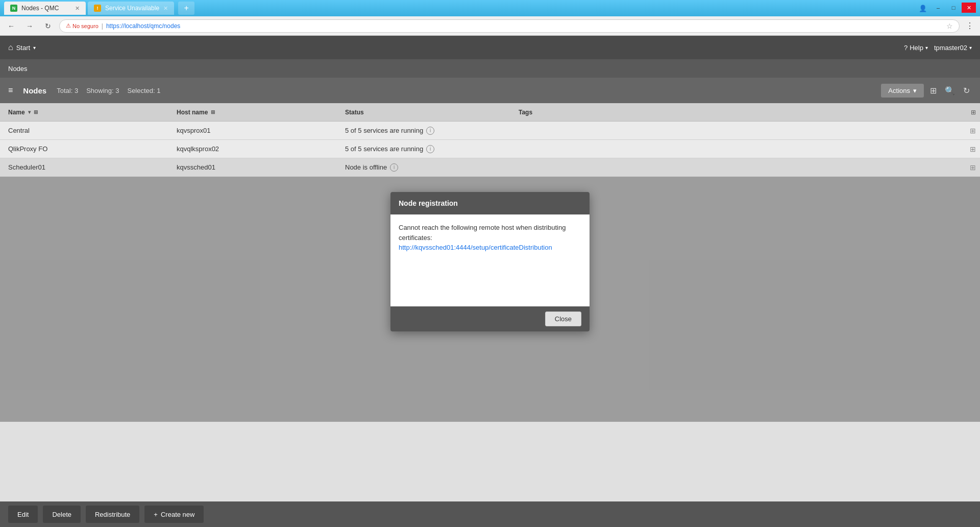  What do you see at coordinates (62, 514) in the screenshot?
I see `delete-button: Delete` at bounding box center [62, 514].